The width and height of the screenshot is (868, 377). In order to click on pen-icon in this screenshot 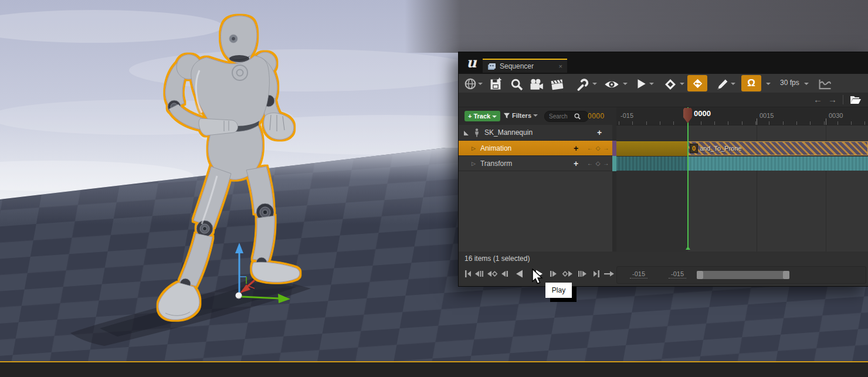, I will do `click(723, 84)`.